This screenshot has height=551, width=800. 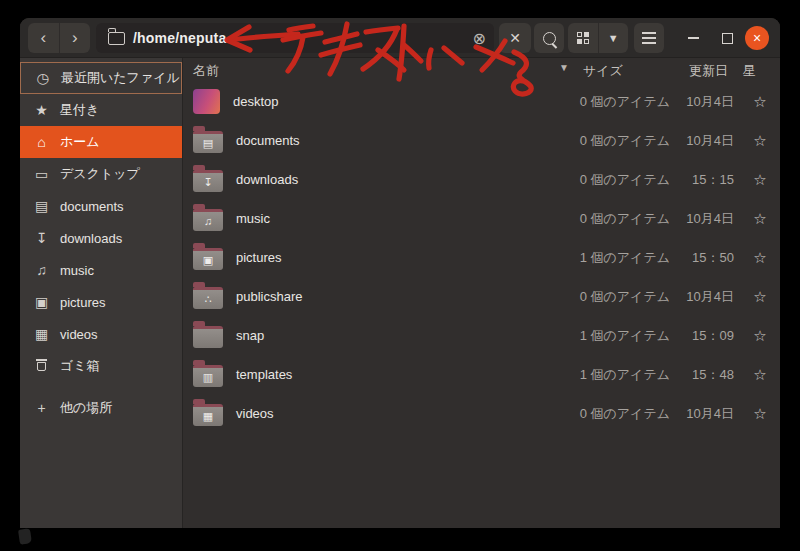 What do you see at coordinates (716, 336) in the screenshot?
I see `file-modified: 15：09` at bounding box center [716, 336].